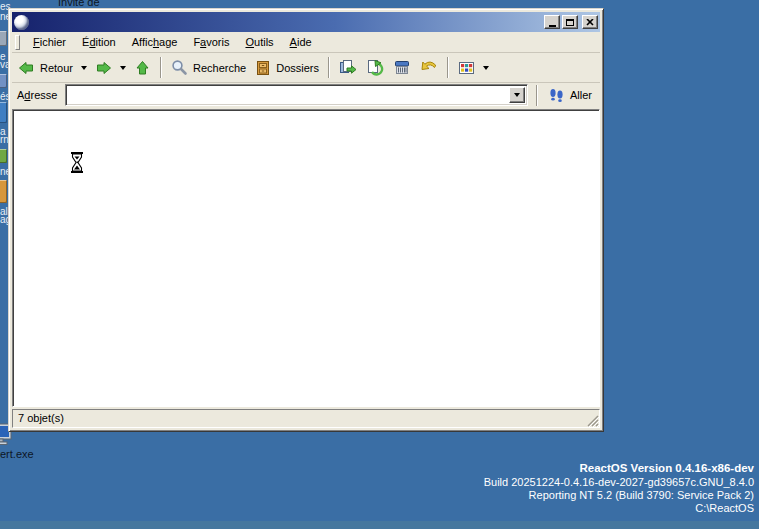 The height and width of the screenshot is (529, 759). I want to click on chevron-down-icon, so click(517, 95).